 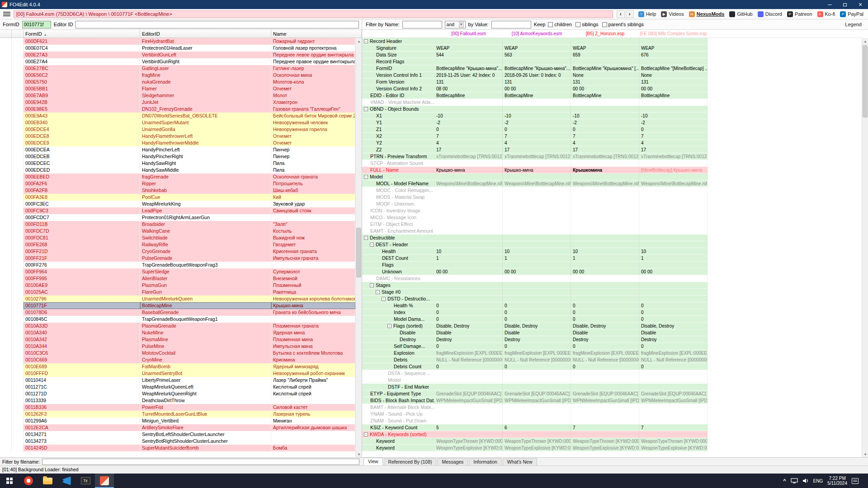 What do you see at coordinates (201, 462) in the screenshot?
I see `filename-filter-input` at bounding box center [201, 462].